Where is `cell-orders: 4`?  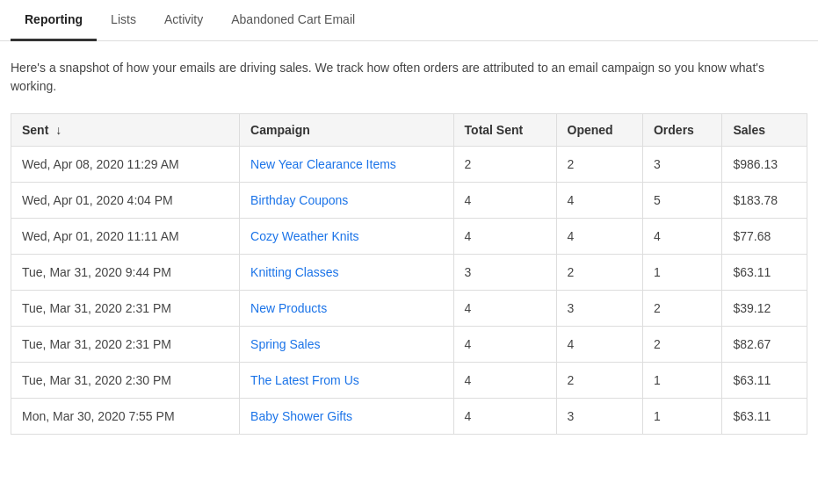
cell-orders: 4 is located at coordinates (682, 237).